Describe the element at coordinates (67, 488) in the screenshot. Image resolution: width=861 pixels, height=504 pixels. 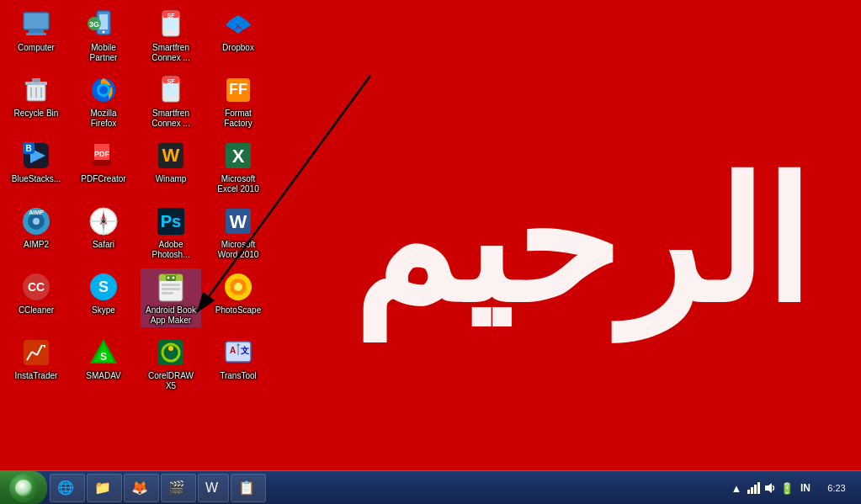
I see `taskbar-ie-button: 🌐` at that location.